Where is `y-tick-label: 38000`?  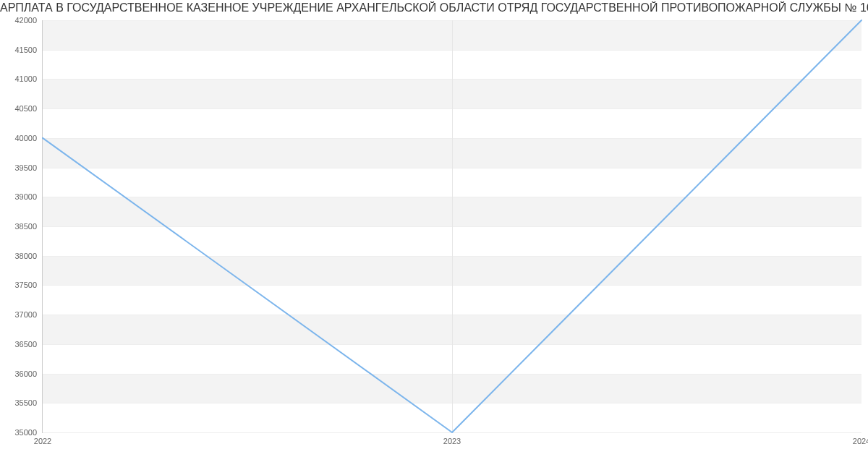
y-tick-label: 38000 is located at coordinates (29, 256).